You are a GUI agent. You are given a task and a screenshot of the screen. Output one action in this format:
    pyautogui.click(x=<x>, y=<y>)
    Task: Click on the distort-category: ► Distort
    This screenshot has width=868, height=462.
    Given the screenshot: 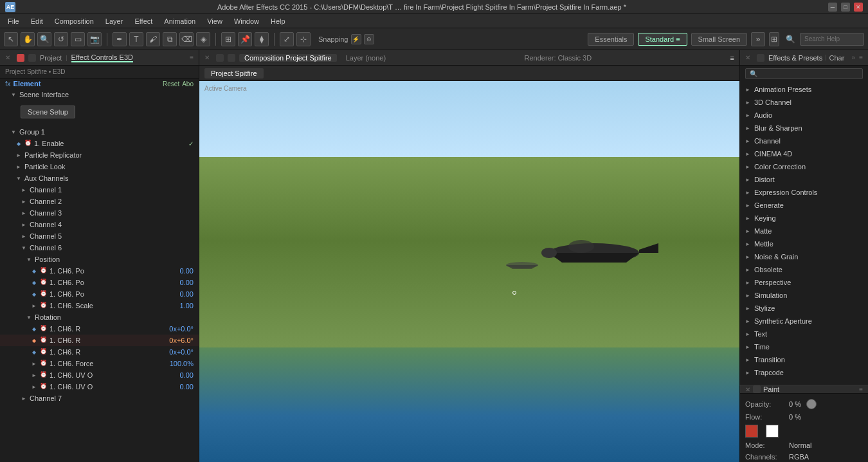 What is the action you would take?
    pyautogui.click(x=804, y=180)
    